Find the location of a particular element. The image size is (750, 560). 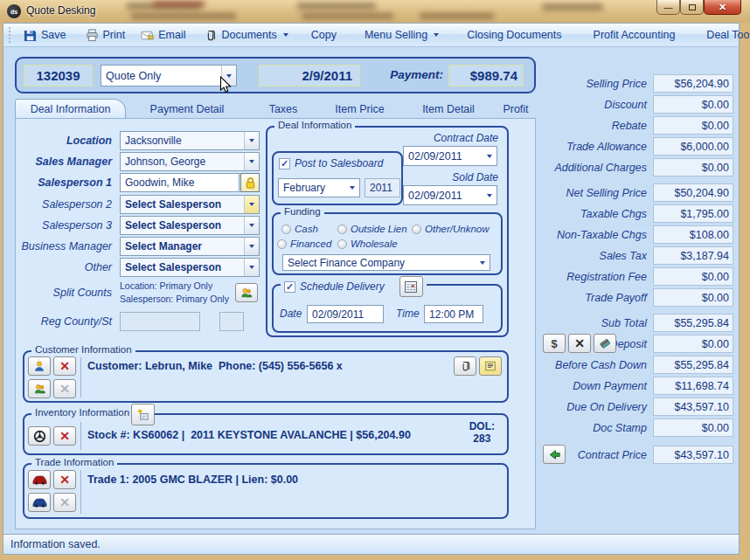

salesperson2-dropdown-button is located at coordinates (252, 204).